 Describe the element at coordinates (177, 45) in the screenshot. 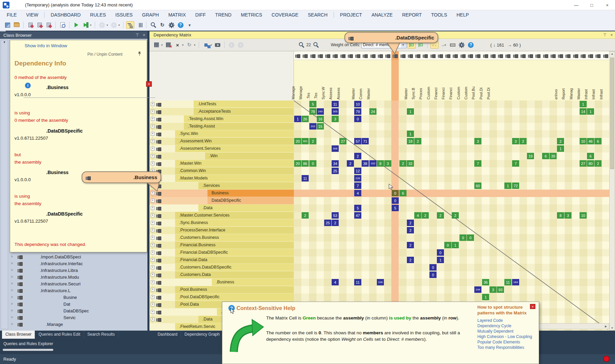

I see `clear-selection-icon` at that location.